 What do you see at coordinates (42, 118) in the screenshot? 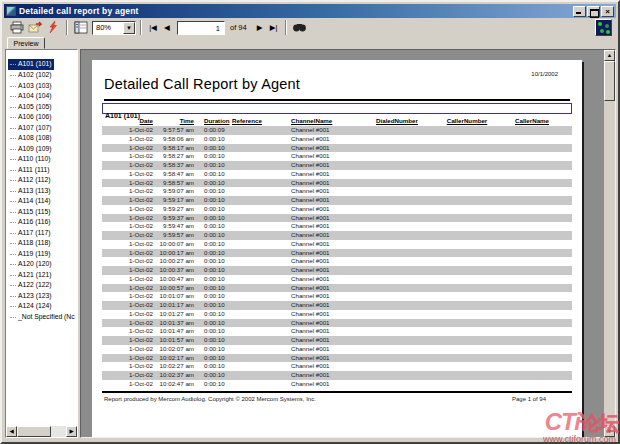
I see `tree-item: A106 (106)` at bounding box center [42, 118].